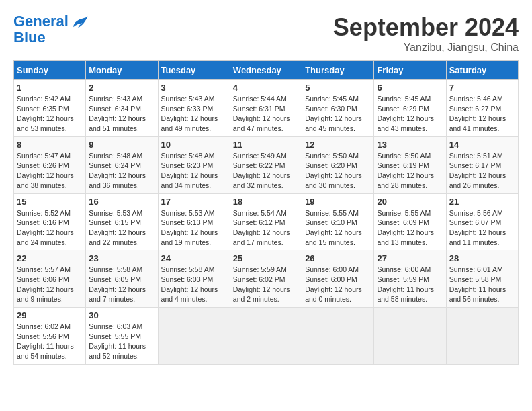 This screenshot has width=532, height=411. Describe the element at coordinates (339, 71) in the screenshot. I see `calendar-header-thursday: Thursday` at that location.